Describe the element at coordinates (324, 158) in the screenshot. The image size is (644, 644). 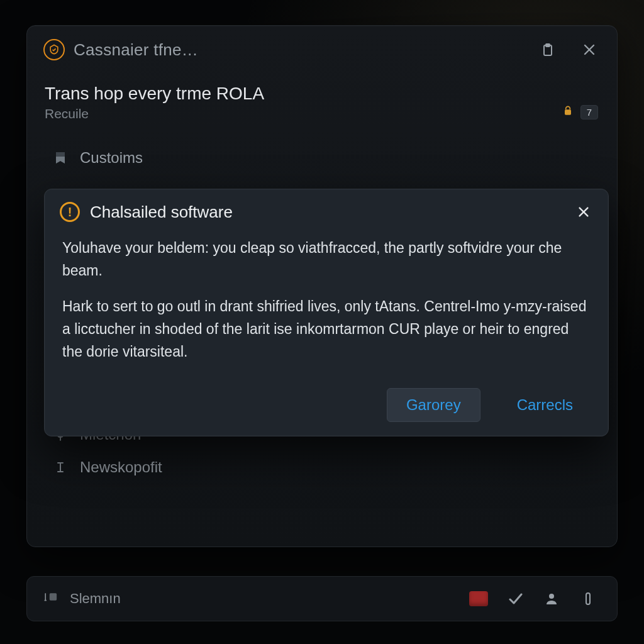
I see `menu-item-customs: Custoims` at that location.